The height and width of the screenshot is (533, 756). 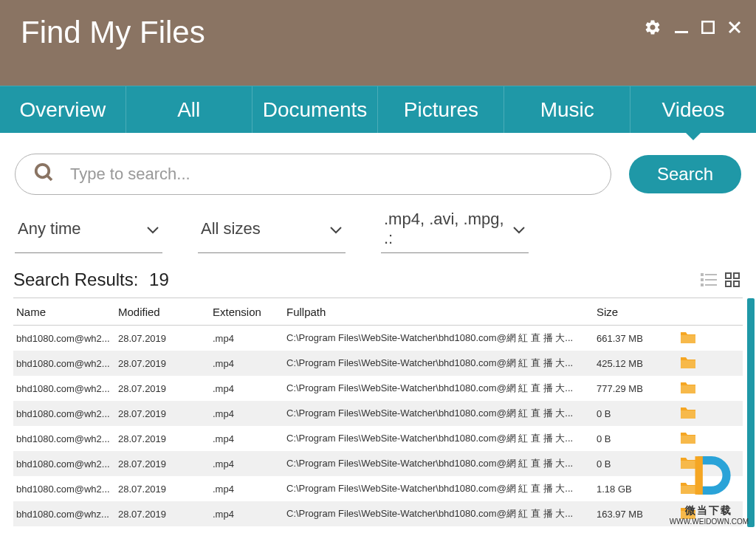 I want to click on cell-size: 1.18 GB, so click(x=633, y=489).